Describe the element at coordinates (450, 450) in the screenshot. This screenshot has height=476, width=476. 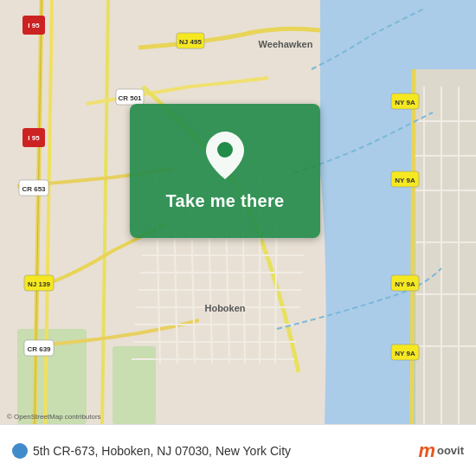
I see `moovit-wordmark: oovit` at that location.